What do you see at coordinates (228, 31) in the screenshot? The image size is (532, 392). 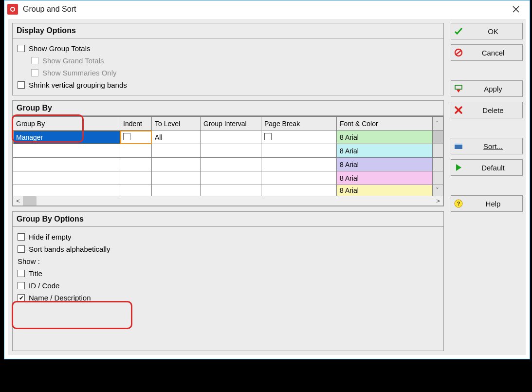 I see `display-options-title: Display Options` at bounding box center [228, 31].